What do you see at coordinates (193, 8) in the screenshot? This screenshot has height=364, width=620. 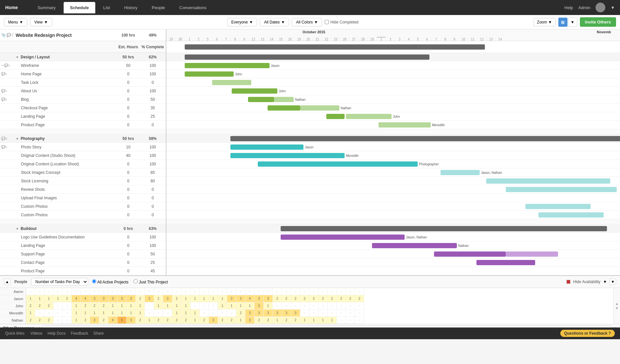 I see `tab-conversations: Conversations` at bounding box center [193, 8].